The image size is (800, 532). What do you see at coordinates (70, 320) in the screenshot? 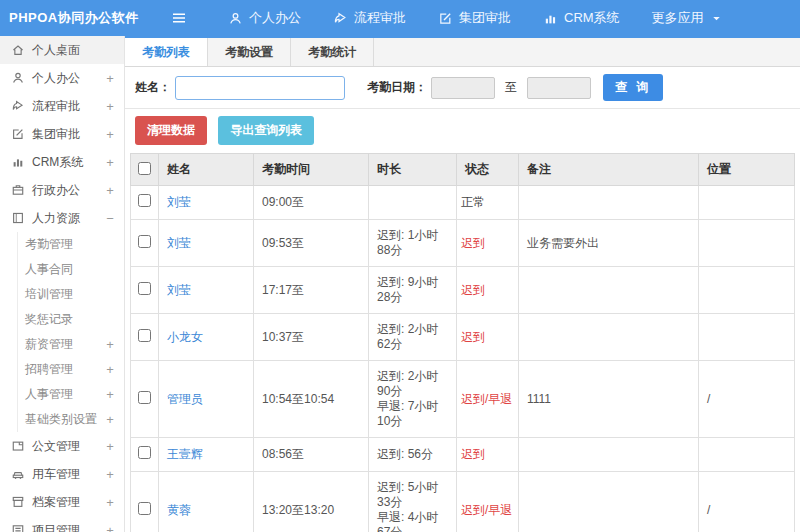
I see `sidebar-item-label: 奖惩记录` at bounding box center [70, 320].